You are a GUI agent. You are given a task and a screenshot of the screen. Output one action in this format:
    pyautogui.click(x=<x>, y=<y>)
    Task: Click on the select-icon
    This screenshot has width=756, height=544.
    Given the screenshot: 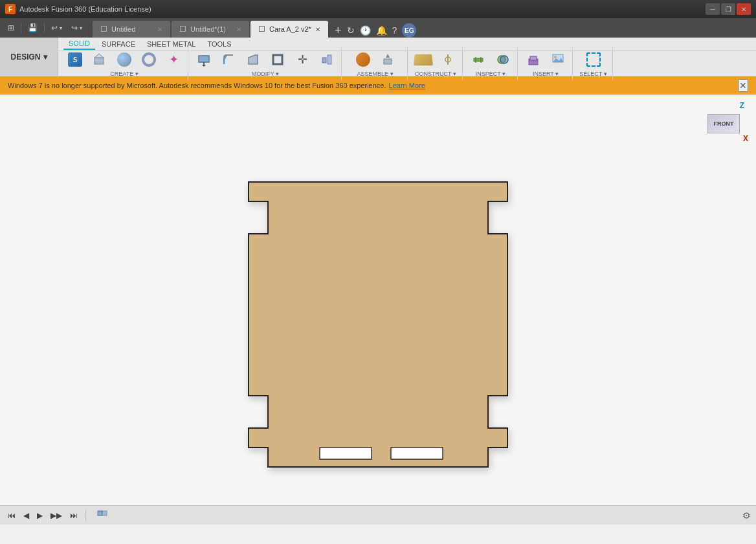 What is the action you would take?
    pyautogui.click(x=594, y=60)
    